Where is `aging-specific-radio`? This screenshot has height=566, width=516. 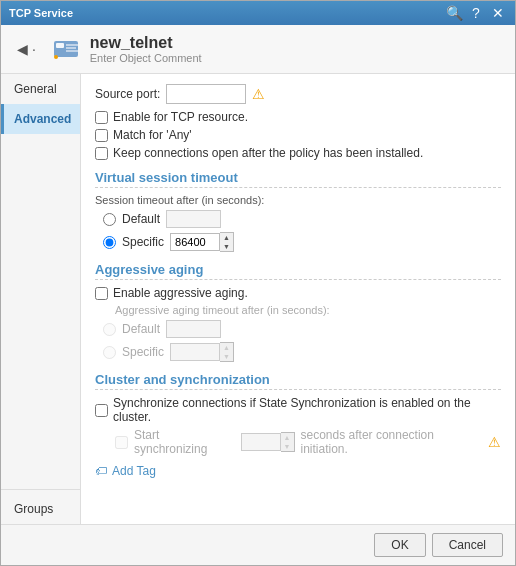 aging-specific-radio is located at coordinates (110, 352).